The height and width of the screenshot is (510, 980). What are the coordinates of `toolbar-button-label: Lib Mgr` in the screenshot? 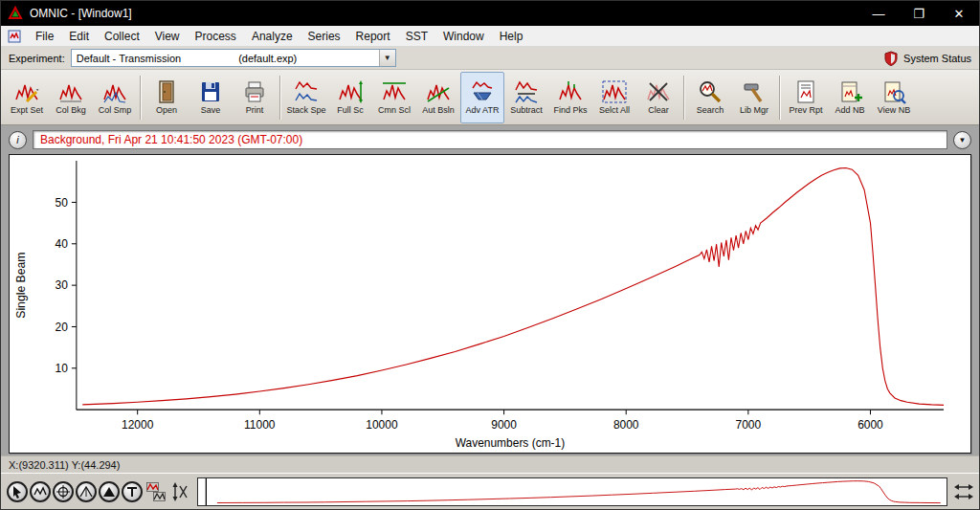 It's located at (754, 110).